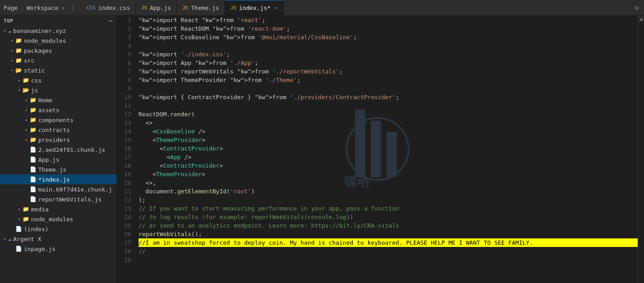 Image resolution: width=644 pixels, height=283 pixels. I want to click on code-line-2: "kw">import ReactDOM "kw">from 'react-do…, so click(388, 29).